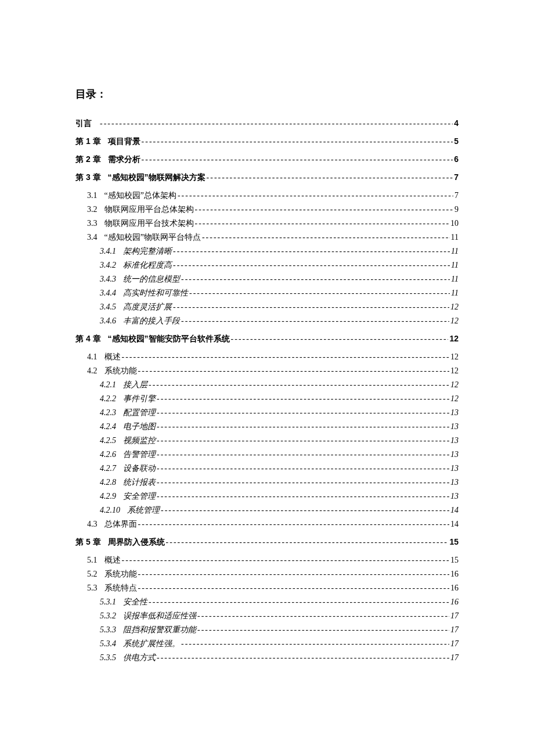 The height and width of the screenshot is (756, 534). What do you see at coordinates (139, 398) in the screenshot?
I see `toc-entry-label: 事件引擎` at bounding box center [139, 398].